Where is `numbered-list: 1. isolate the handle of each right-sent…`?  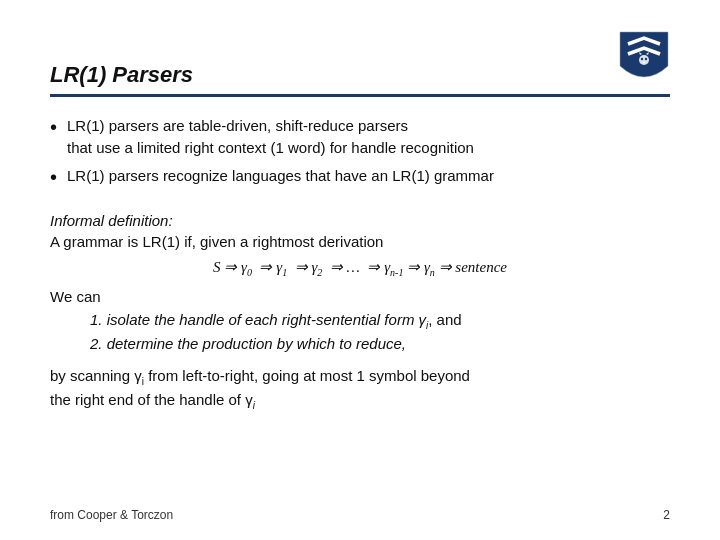
numbered-list: 1. isolate the handle of each right-sent… is located at coordinates (380, 332).